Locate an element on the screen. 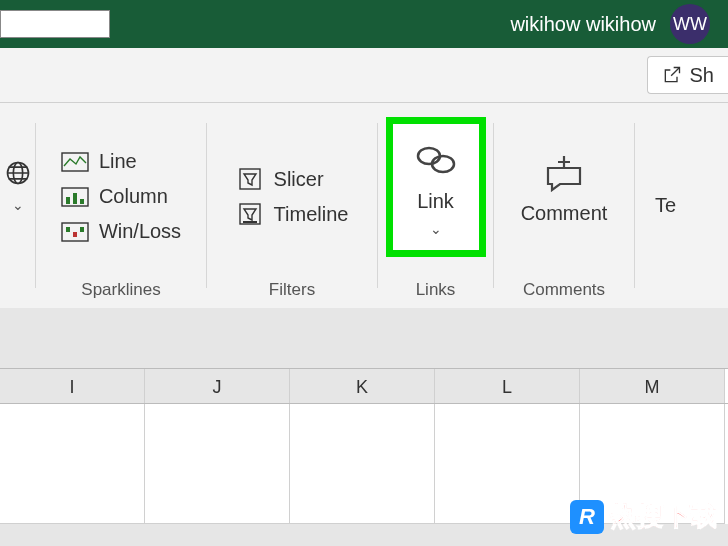  link-button: Link ⌄ is located at coordinates (436, 187).